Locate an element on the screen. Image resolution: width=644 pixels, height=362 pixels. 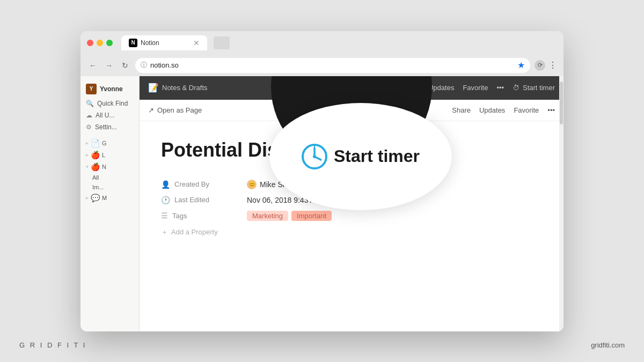
title-bar: N Notion ✕ is located at coordinates (322, 43).